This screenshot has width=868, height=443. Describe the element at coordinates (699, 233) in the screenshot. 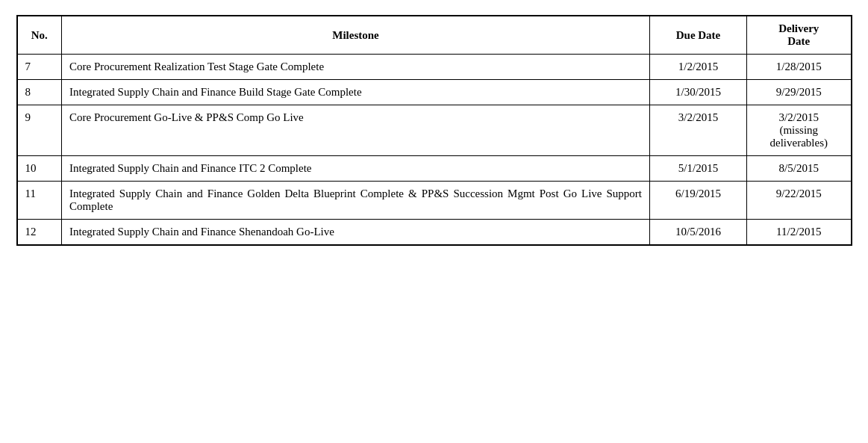

I see `cell-due-date: 10/5/2016` at that location.